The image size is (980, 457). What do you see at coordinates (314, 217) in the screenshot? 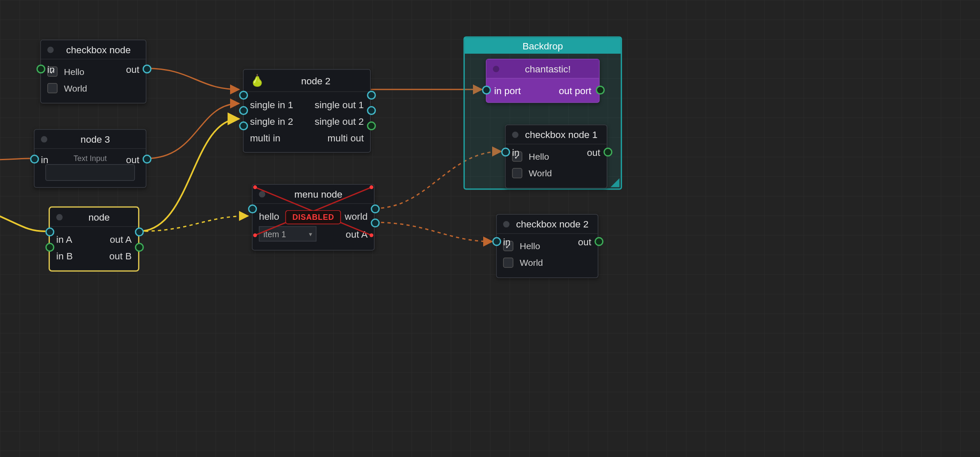
I see `disabled-badge: DISABLED` at bounding box center [314, 217].